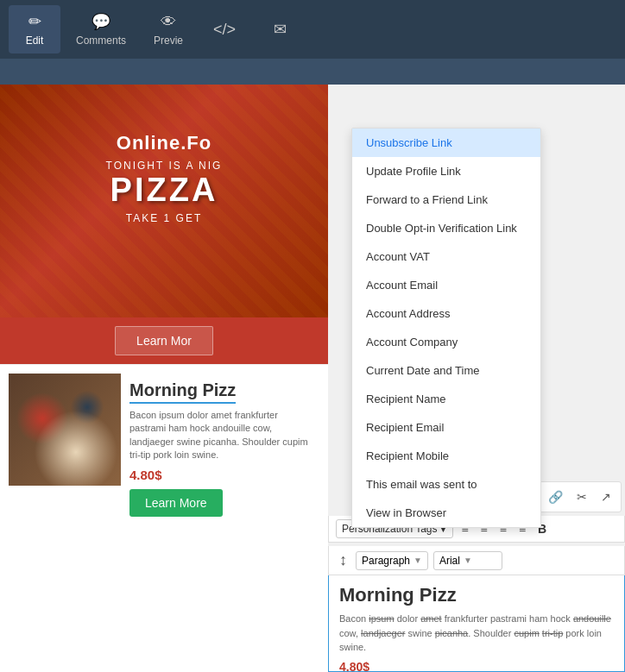 This screenshot has width=625, height=672. What do you see at coordinates (452, 633) in the screenshot?
I see `strikethrough-picanha: picanha` at bounding box center [452, 633].